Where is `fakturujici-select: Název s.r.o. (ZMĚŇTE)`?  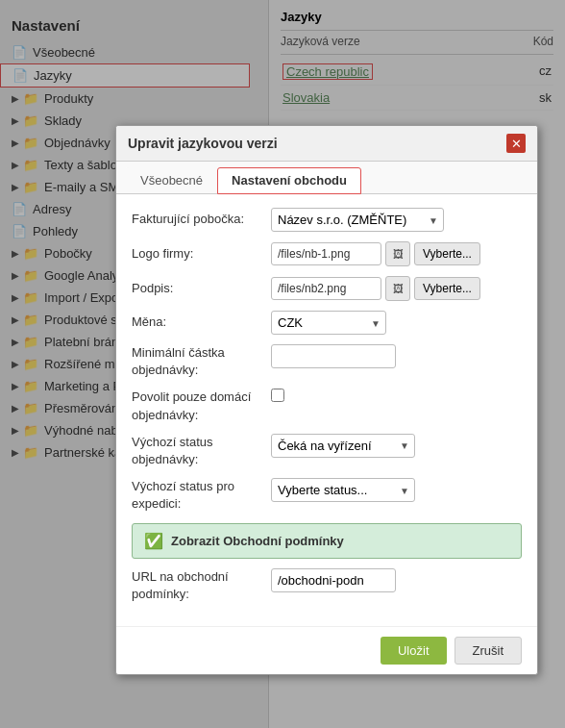 fakturujici-select: Název s.r.o. (ZMĚŇTE) is located at coordinates (357, 219).